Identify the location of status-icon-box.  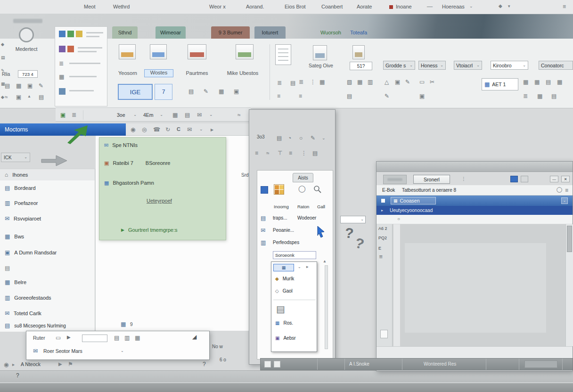
(268, 364).